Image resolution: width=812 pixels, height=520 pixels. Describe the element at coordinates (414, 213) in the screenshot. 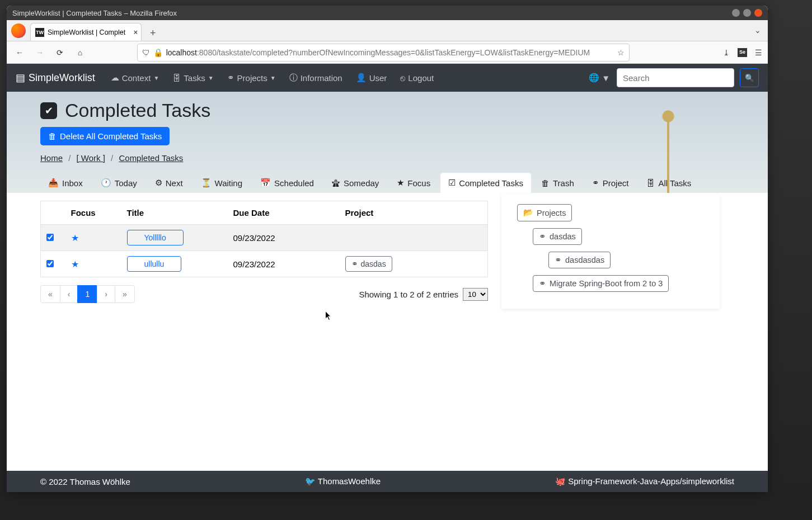

I see `th-project: Project` at that location.